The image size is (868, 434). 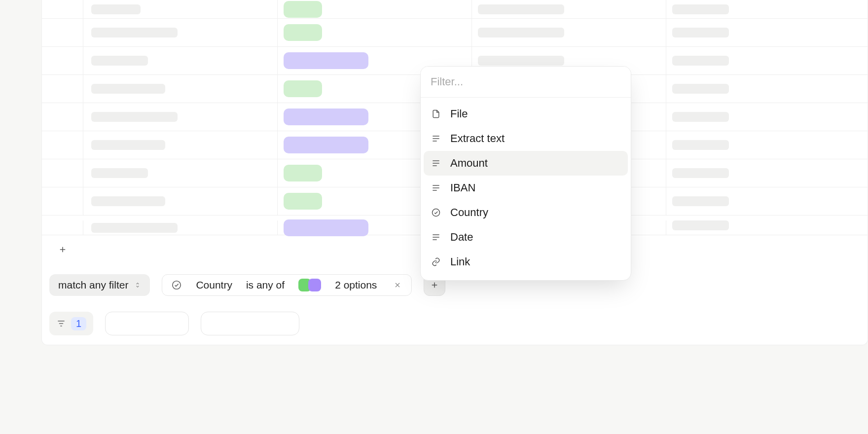 What do you see at coordinates (526, 163) in the screenshot?
I see `filter-field-option: Amount` at bounding box center [526, 163].